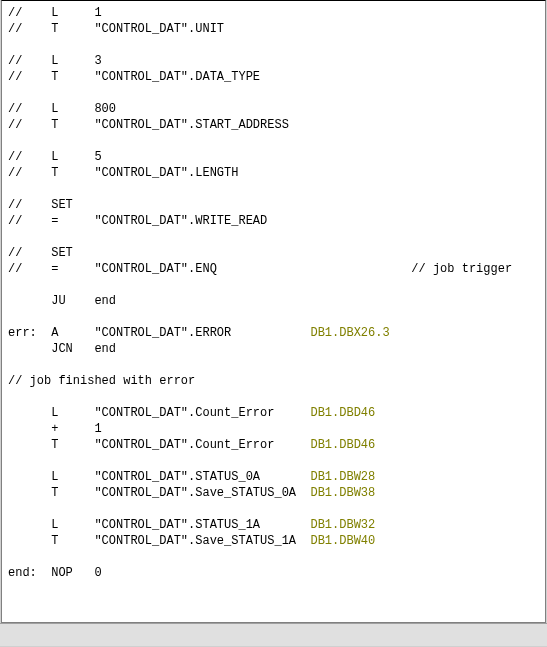 Image resolution: width=547 pixels, height=647 pixels. Describe the element at coordinates (274, 173) in the screenshot. I see `code-line: // T "CONTROL_DAT".LENGTH` at that location.